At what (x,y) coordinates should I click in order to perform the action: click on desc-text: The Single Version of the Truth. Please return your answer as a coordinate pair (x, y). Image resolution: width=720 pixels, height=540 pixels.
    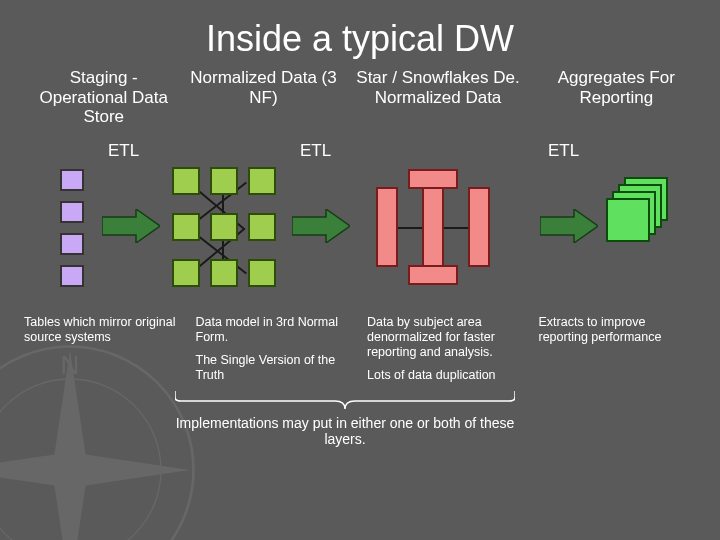
    Looking at the image, I should click on (275, 368).